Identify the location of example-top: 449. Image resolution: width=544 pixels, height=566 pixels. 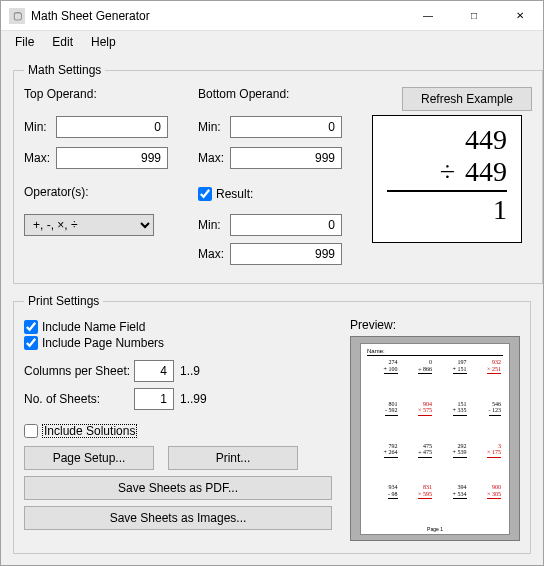
(486, 140).